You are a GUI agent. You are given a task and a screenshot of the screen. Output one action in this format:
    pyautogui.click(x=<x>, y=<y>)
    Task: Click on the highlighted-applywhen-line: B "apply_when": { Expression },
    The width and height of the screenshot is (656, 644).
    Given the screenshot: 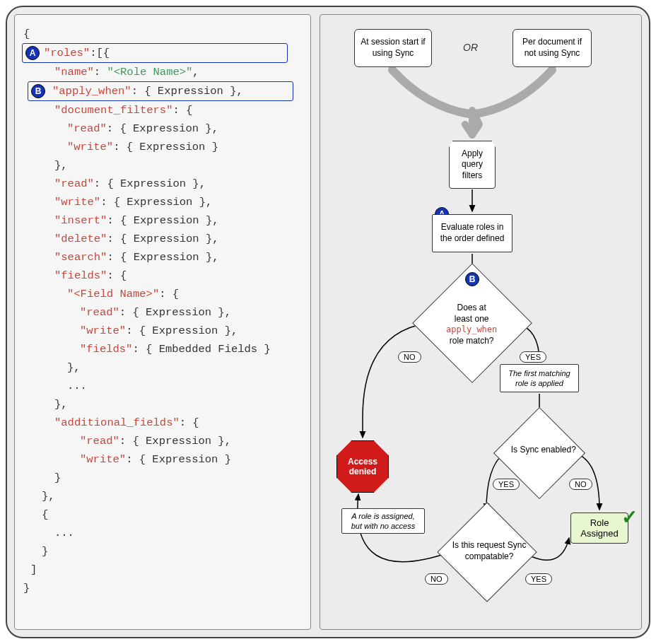 What is the action you would take?
    pyautogui.click(x=160, y=91)
    